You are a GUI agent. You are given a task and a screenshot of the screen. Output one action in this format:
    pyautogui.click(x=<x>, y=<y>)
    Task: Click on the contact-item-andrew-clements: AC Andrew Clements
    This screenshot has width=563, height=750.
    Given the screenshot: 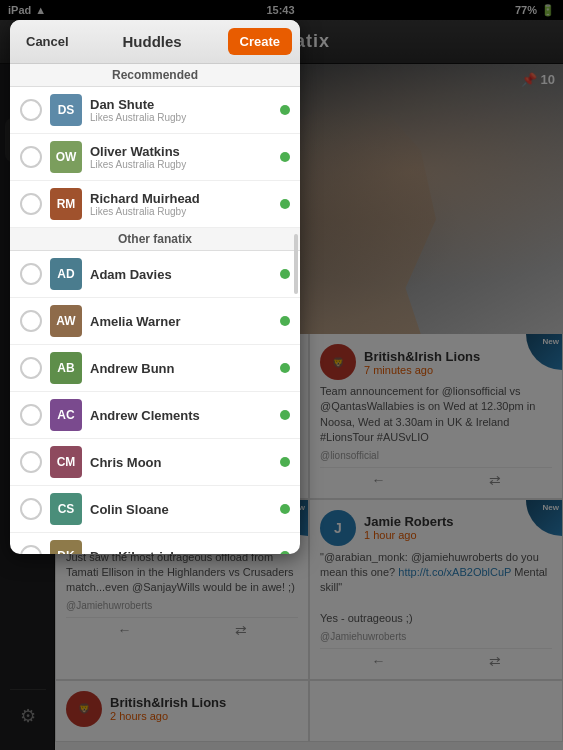 What is the action you would take?
    pyautogui.click(x=155, y=416)
    